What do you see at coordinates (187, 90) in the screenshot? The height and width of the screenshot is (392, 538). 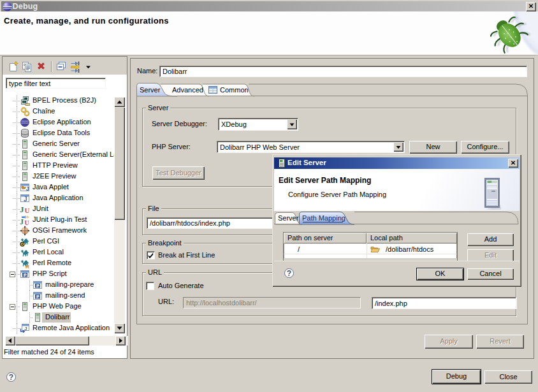 I see `svg-text: Advanced` at bounding box center [187, 90].